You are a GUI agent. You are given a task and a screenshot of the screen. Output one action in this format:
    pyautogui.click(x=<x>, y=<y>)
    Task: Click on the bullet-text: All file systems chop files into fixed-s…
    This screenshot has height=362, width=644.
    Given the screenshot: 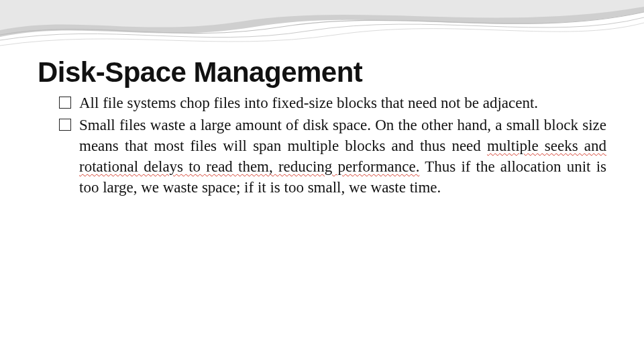 What is the action you would take?
    pyautogui.click(x=309, y=103)
    